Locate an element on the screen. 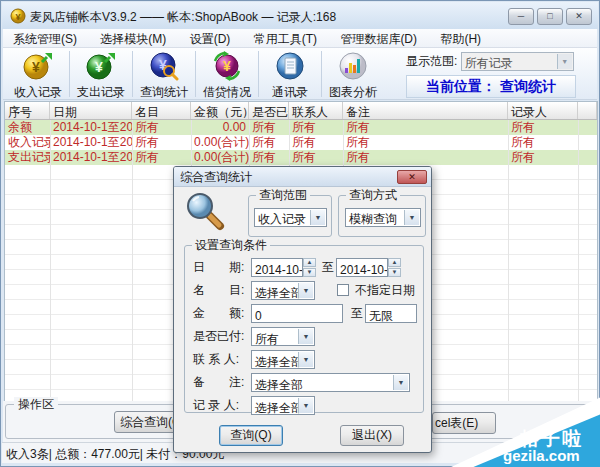  chart-analysis-icon is located at coordinates (353, 68).